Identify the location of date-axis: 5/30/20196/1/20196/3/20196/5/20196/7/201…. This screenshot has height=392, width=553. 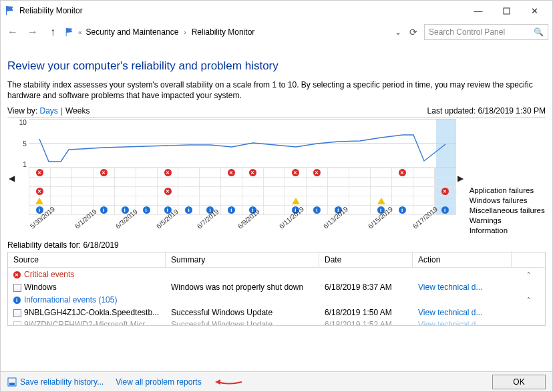
(242, 226).